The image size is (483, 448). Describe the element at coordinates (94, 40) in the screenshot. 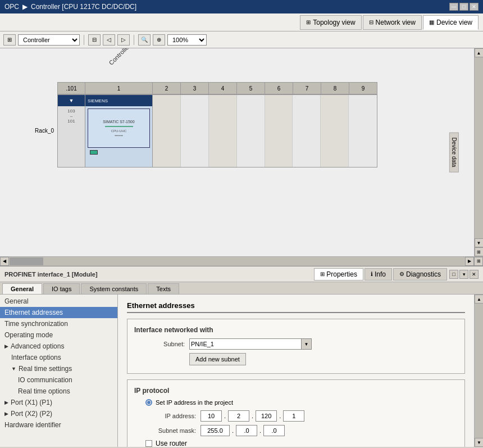

I see `toolbar-grid-btn: ⊟` at that location.